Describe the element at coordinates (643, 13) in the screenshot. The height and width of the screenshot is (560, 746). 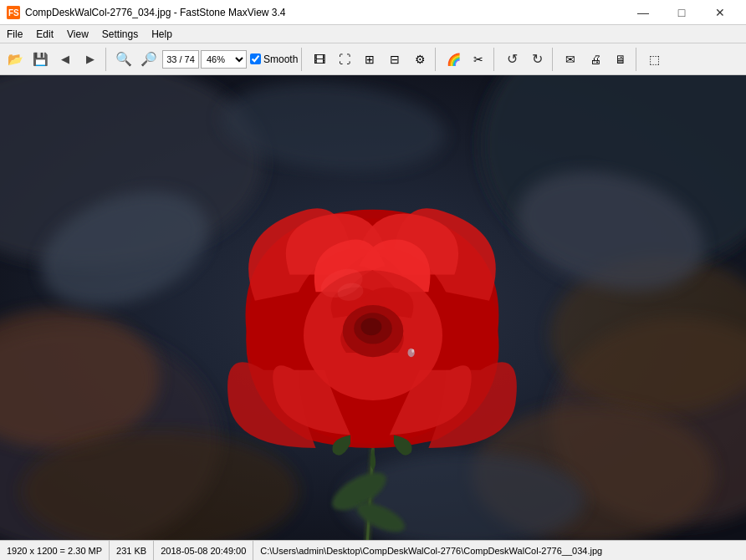
I see `minimize-button: —` at that location.